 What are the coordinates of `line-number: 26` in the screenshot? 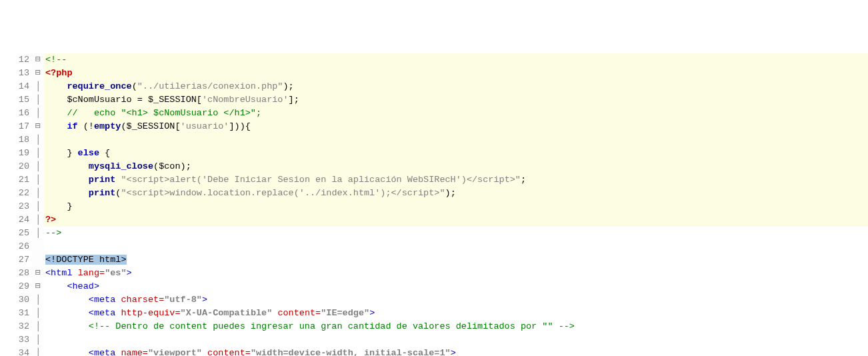 It's located at (15, 247).